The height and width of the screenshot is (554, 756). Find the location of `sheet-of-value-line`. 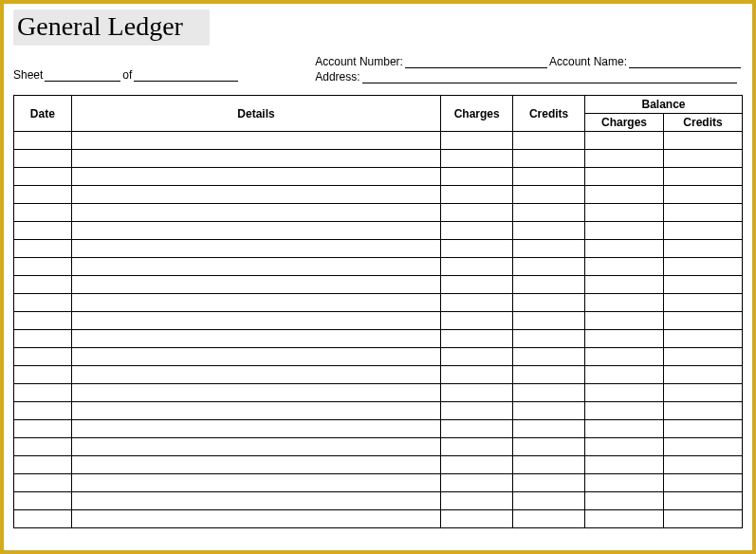

sheet-of-value-line is located at coordinates (186, 75).